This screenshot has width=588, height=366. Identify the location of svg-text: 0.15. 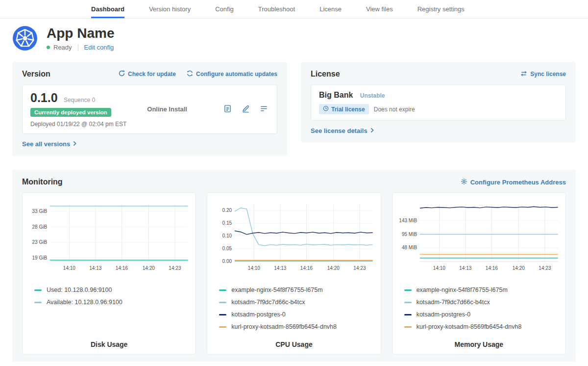
(227, 223).